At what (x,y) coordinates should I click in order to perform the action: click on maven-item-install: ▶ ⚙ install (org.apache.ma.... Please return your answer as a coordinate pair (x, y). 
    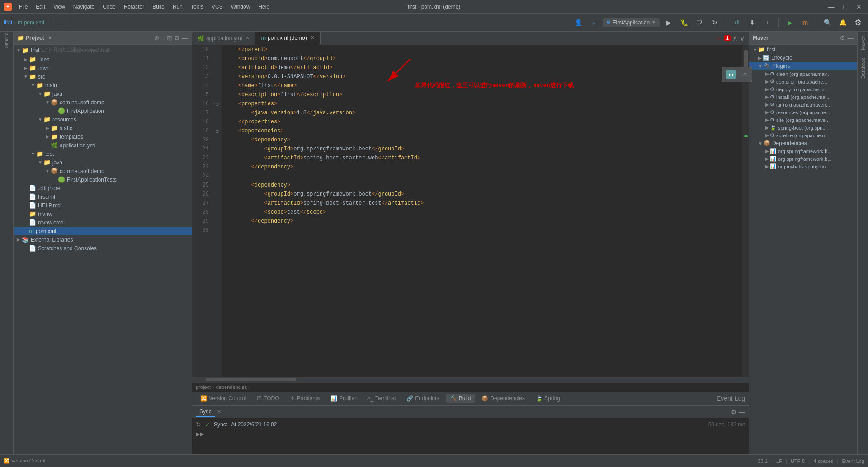
    Looking at the image, I should click on (803, 97).